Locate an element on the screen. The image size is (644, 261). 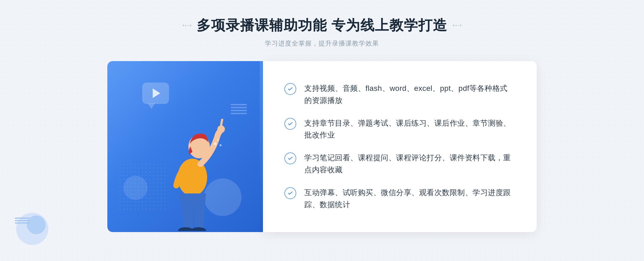
header: 多项录播课辅助功能 专为线上教学打造 学习进度全掌握，提升录播课教学效果 is located at coordinates (322, 24).